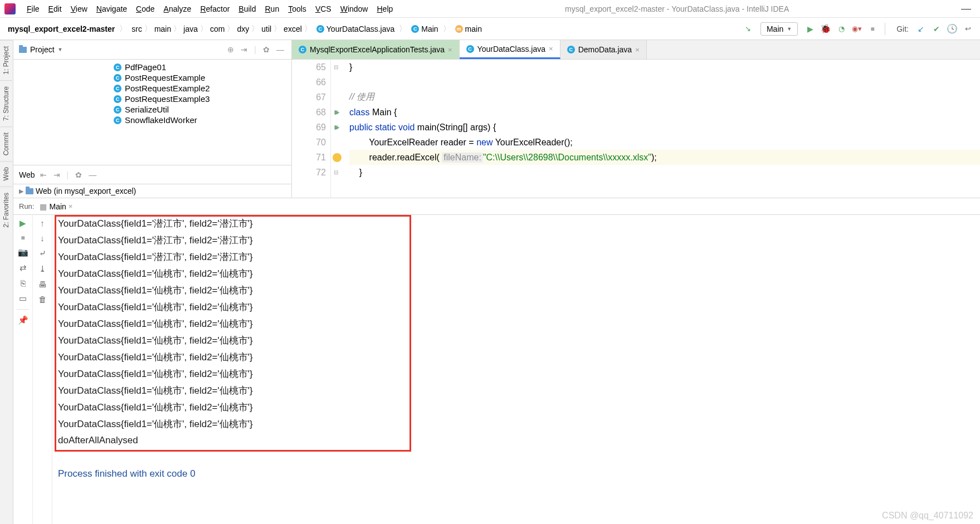 The height and width of the screenshot is (524, 980). I want to click on scroll-end-icon: ⤓, so click(42, 269).